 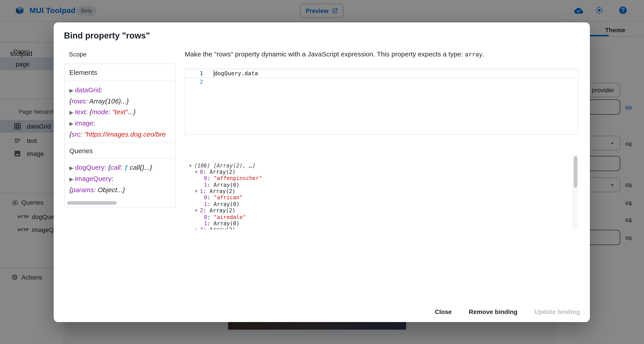 What do you see at coordinates (382, 192) in the screenshot?
I see `result-json-tree: ▼(106) [Array(2), …]▼0: Array(2)0: "affe…` at bounding box center [382, 192].